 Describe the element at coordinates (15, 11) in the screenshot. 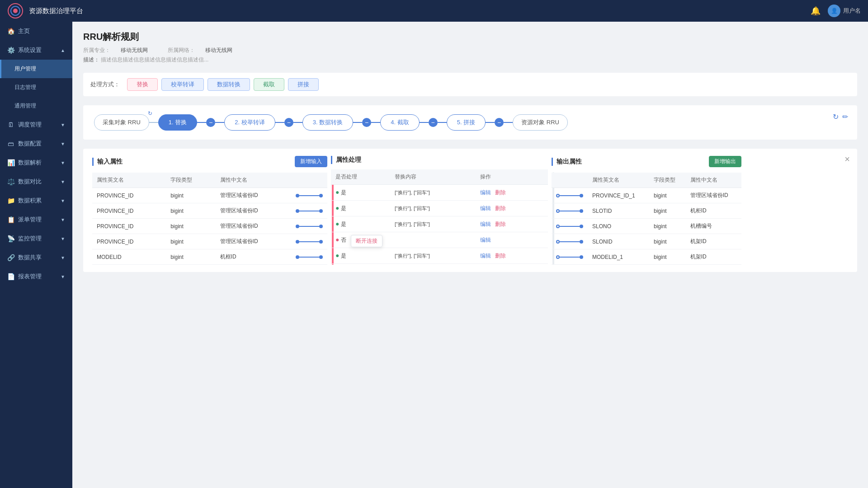

I see `china-unicom-logo-icon` at that location.